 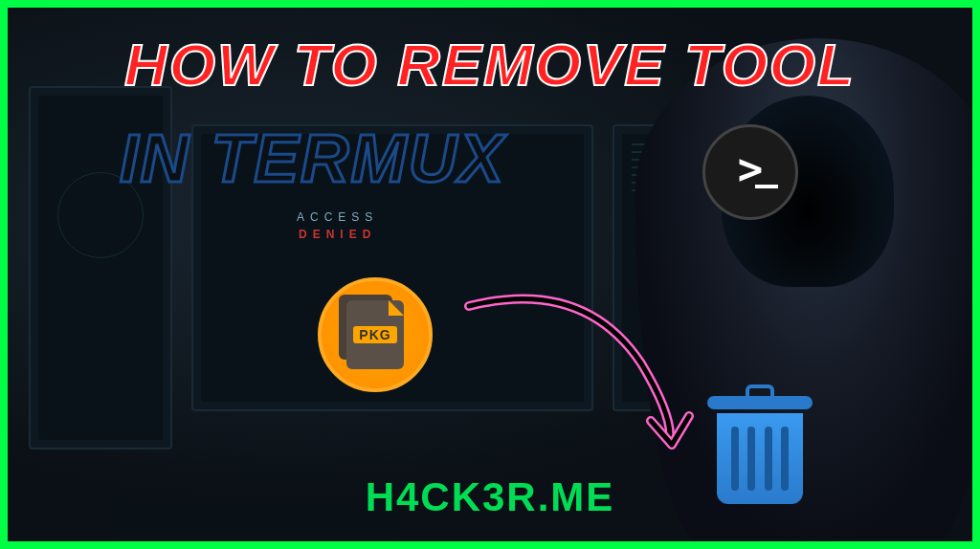 I want to click on title-line-2: IN TERMUX, so click(x=312, y=159).